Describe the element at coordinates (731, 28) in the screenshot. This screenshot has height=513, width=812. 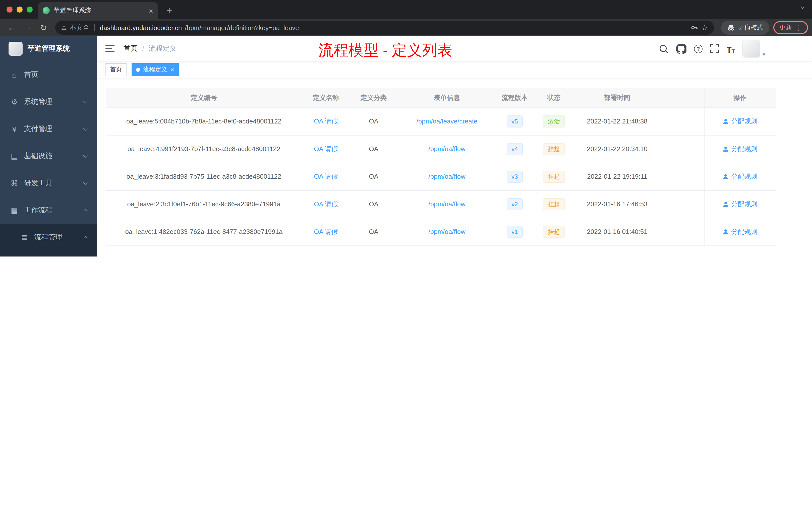
I see `incognito-icon` at that location.